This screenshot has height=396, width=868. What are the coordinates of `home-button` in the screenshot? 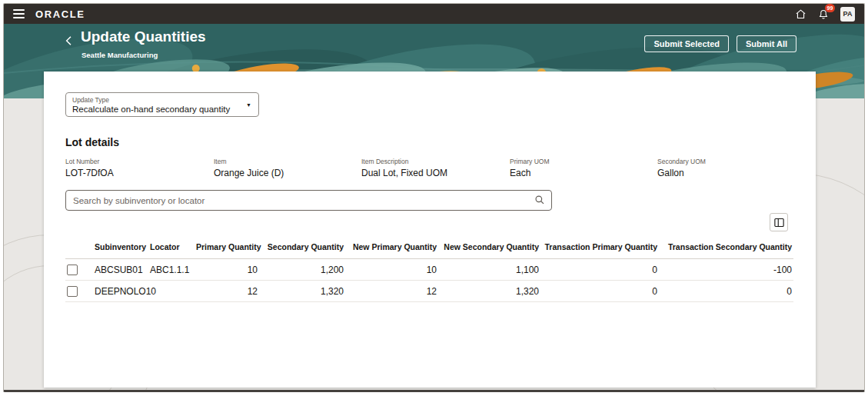 It's located at (801, 14).